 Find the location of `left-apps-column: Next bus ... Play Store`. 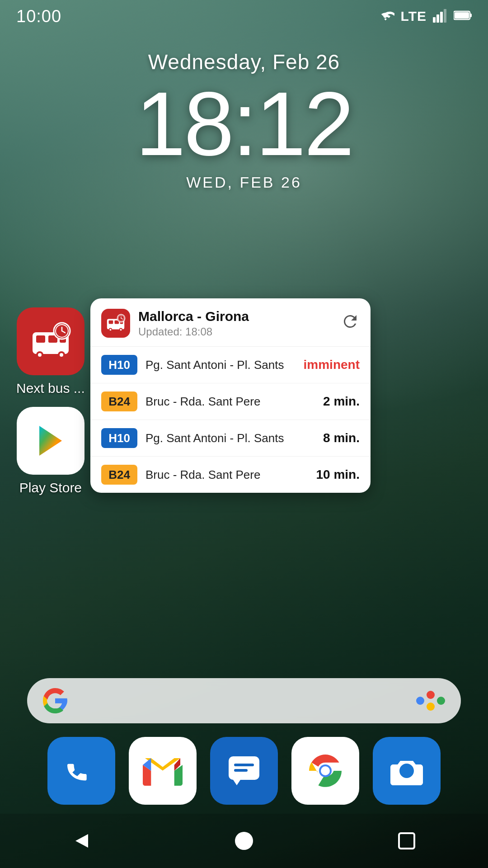

left-apps-column: Next bus ... Play Store is located at coordinates (51, 401).